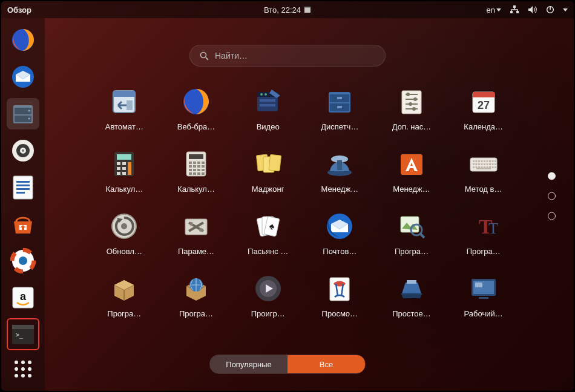  Describe the element at coordinates (483, 109) in the screenshot. I see `app-calendar: 27Календа…` at that location.